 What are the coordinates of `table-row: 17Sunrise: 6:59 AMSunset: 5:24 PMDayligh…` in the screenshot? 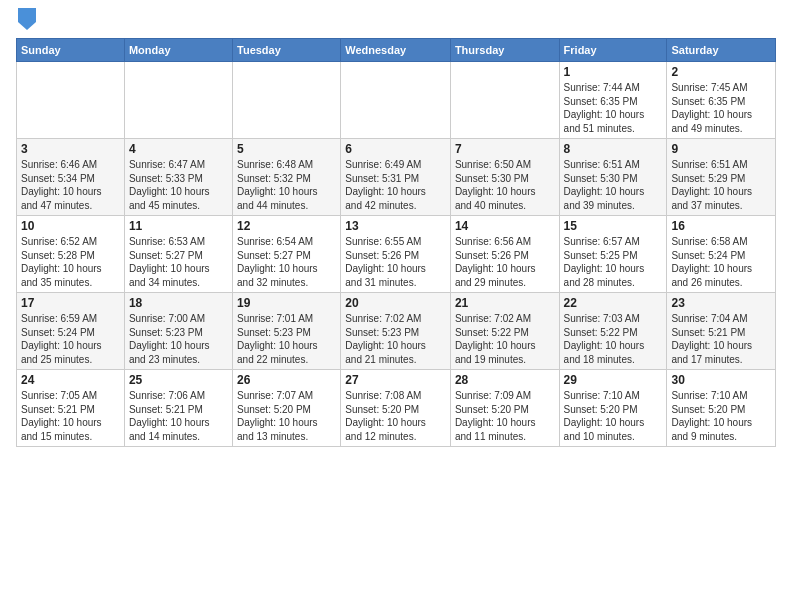 It's located at (71, 332).